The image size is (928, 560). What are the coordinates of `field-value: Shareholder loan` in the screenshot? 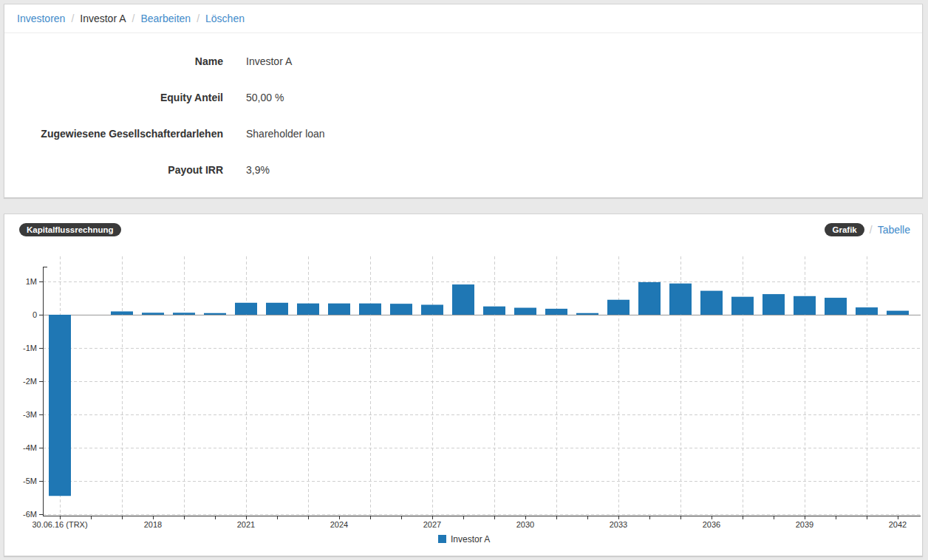 It's located at (285, 134).